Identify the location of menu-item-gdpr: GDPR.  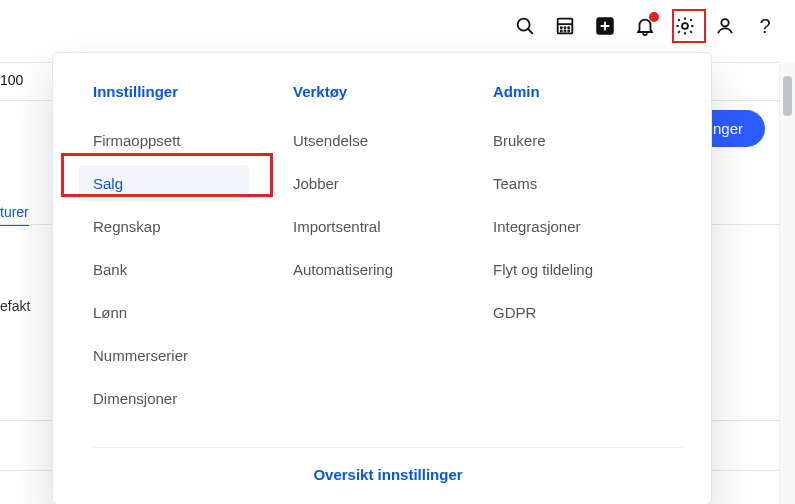
(564, 312).